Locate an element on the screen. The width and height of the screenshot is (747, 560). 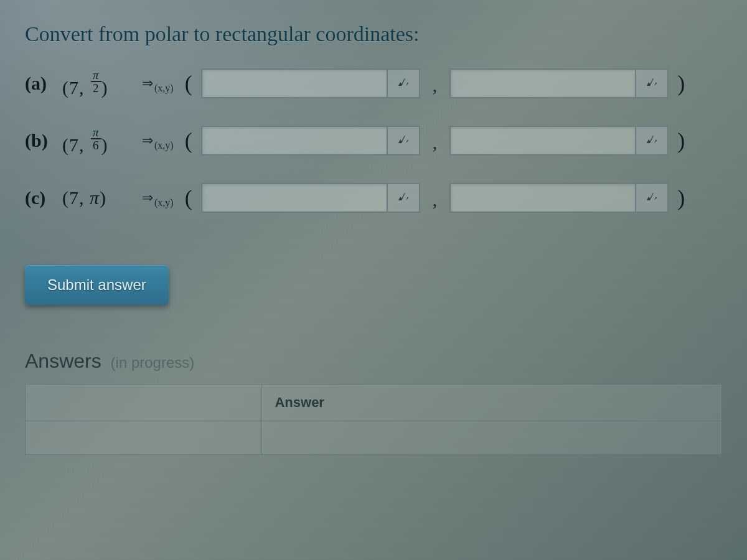
answers-status: (in progress) is located at coordinates (153, 362).